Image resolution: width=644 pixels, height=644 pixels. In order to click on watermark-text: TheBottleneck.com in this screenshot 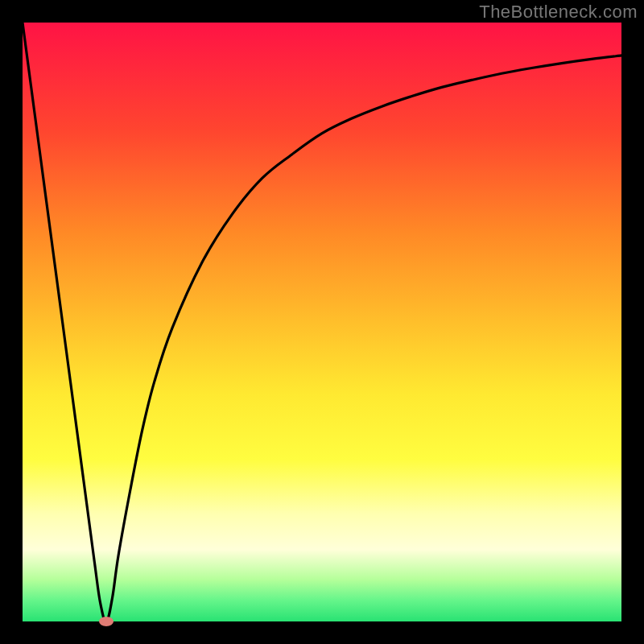, I will do `click(559, 12)`.